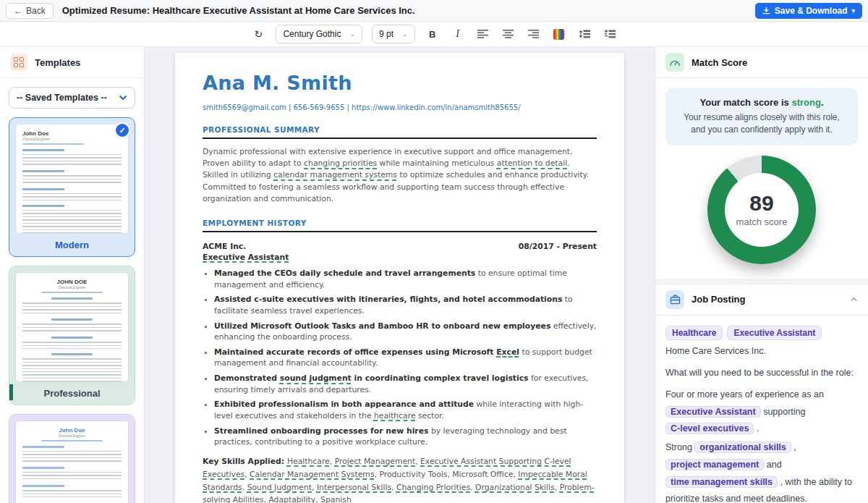 This screenshot has height=503, width=868. I want to click on back-label: Back, so click(36, 11).